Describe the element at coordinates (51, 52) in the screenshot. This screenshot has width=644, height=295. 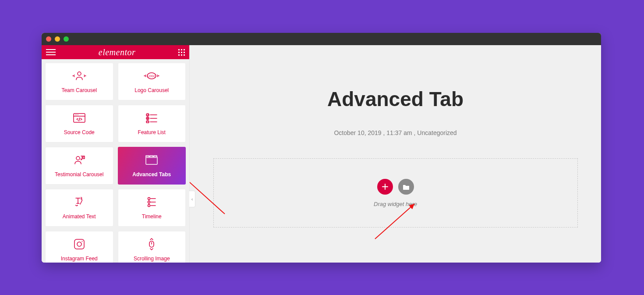
I see `menu-toggle-button` at that location.